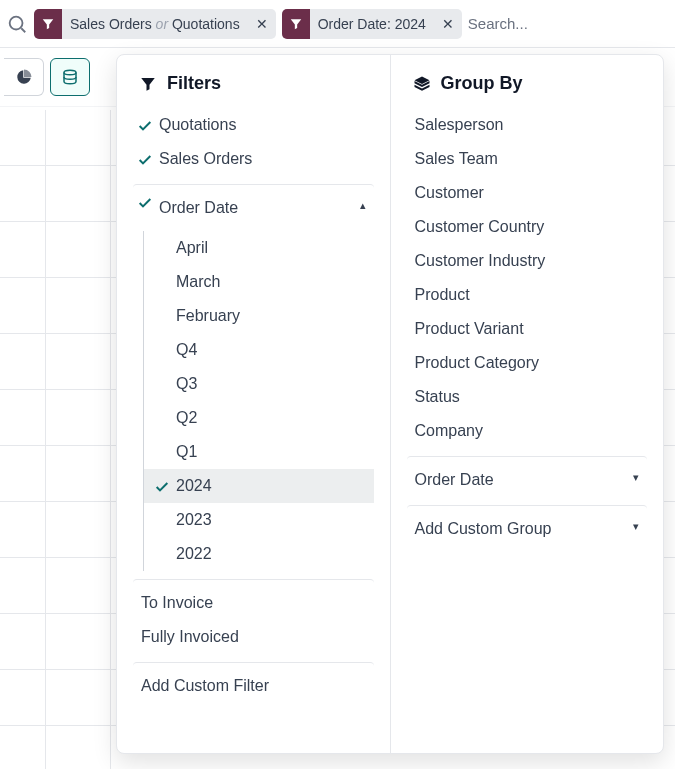 The width and height of the screenshot is (675, 769). What do you see at coordinates (194, 84) in the screenshot?
I see `filters-title: Filters` at bounding box center [194, 84].